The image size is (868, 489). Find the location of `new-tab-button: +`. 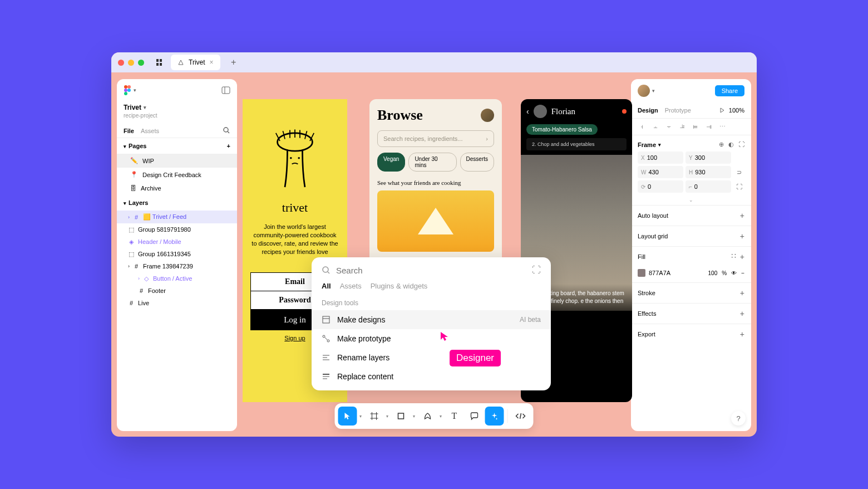

new-tab-button: + is located at coordinates (234, 62).